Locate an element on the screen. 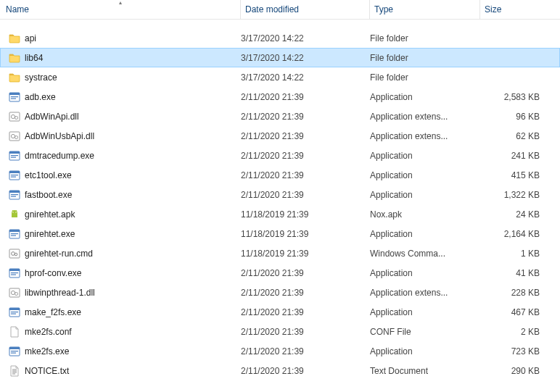 The image size is (560, 392). cell-name: hprof-conv.exe is located at coordinates (125, 273).